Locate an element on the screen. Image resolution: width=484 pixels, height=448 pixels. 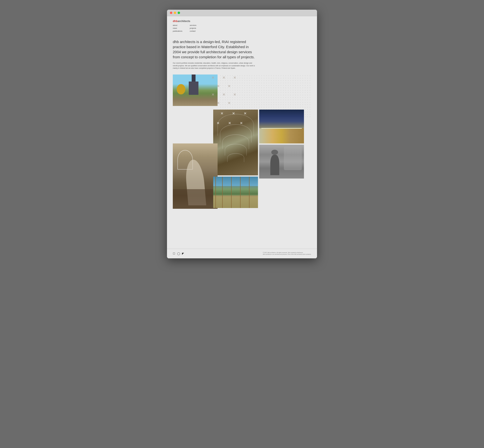
site-footer: ☐ ◯ ◤ © 2017 dhb architects. All rights … is located at coordinates (242, 254).